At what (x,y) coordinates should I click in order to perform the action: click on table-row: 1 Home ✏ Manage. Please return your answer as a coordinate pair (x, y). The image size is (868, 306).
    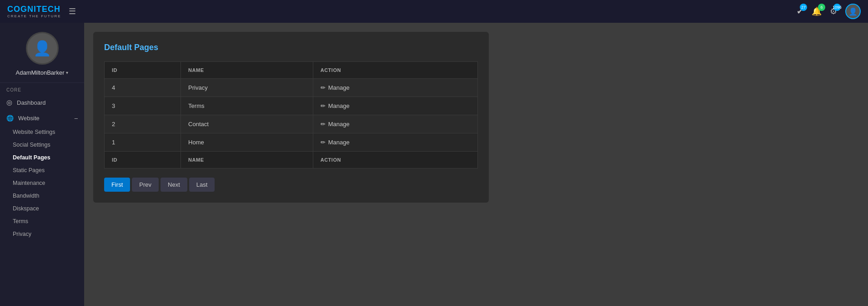
    Looking at the image, I should click on (291, 143).